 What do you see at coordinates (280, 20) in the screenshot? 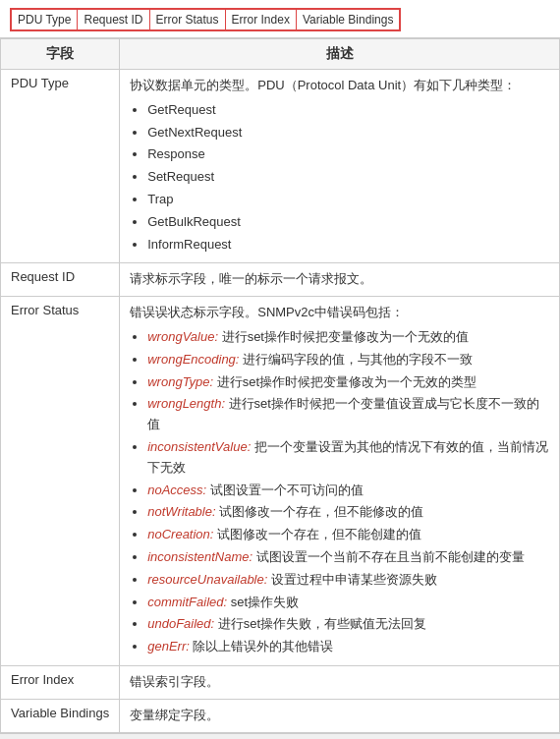
I see `header-table-area: PDU TypeRequest IDError StatusError Inde…` at bounding box center [280, 20].